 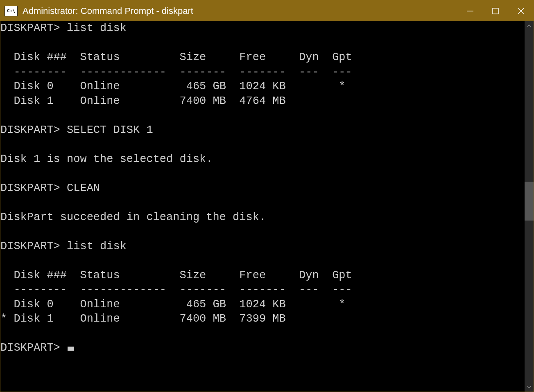 What do you see at coordinates (70, 349) in the screenshot?
I see `cursor` at bounding box center [70, 349].